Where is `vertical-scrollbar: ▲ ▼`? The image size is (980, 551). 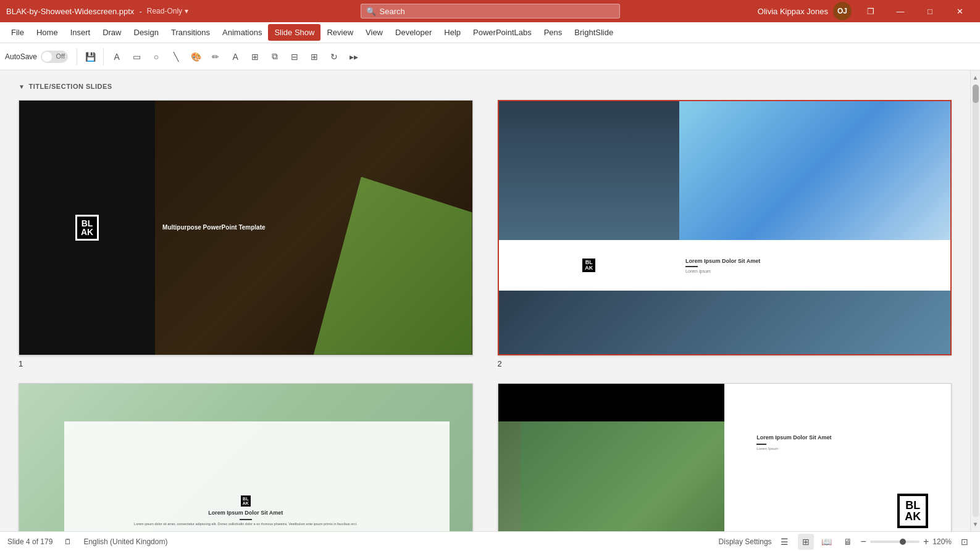 vertical-scrollbar: ▲ ▼ is located at coordinates (975, 301).